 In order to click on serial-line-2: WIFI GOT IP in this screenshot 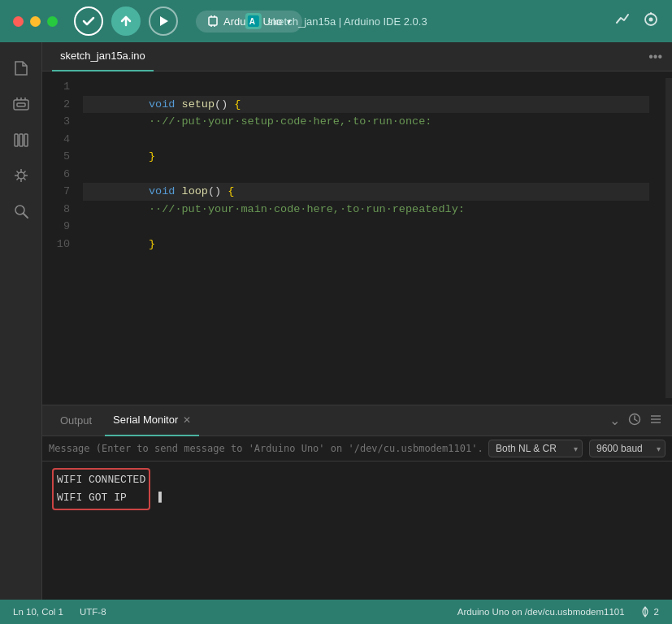, I will do `click(92, 497)`.